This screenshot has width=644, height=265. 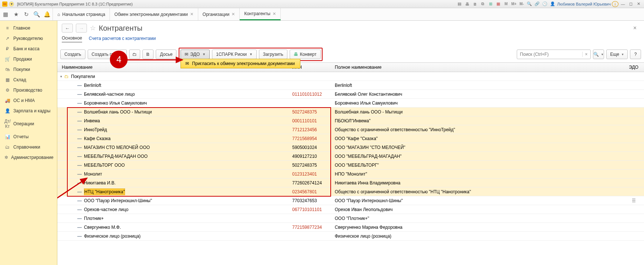 I want to click on table-row: —Инвема0001110101ПБОЮЛ"Инвема", so click(x=351, y=121).